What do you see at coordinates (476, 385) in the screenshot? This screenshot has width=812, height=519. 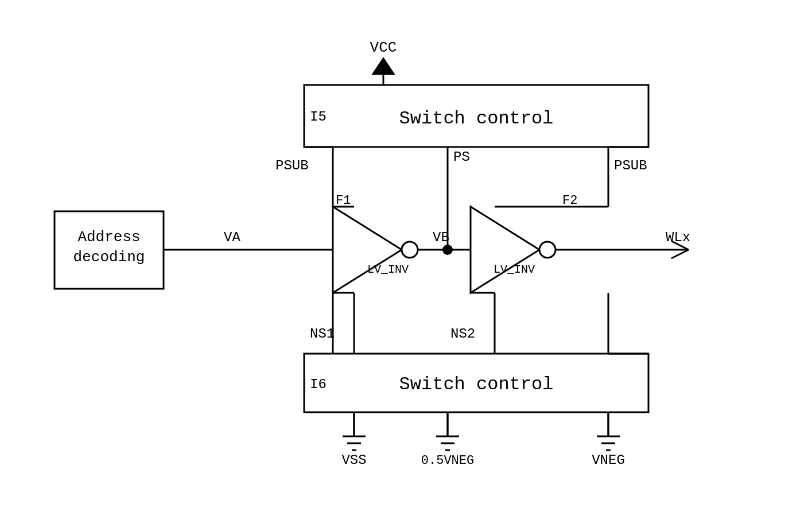 I see `switch-control-bottom-label: Switch control` at bounding box center [476, 385].